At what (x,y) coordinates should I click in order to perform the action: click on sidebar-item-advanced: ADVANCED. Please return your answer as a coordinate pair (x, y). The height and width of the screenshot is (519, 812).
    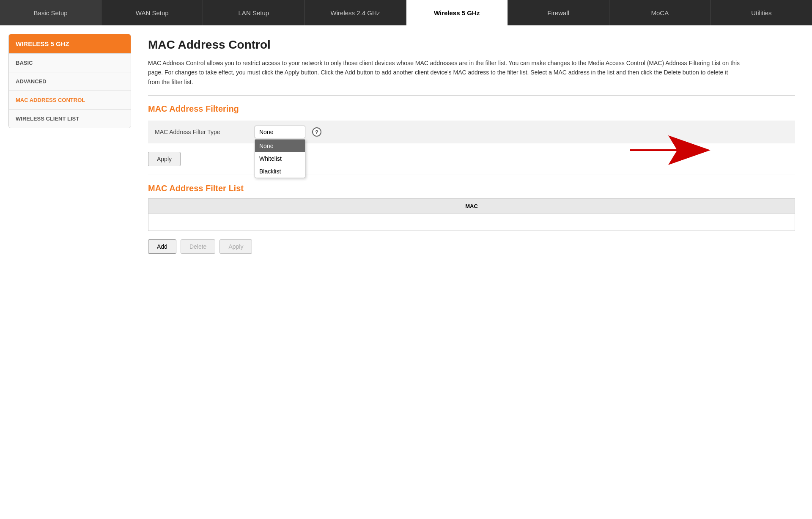
    Looking at the image, I should click on (70, 81).